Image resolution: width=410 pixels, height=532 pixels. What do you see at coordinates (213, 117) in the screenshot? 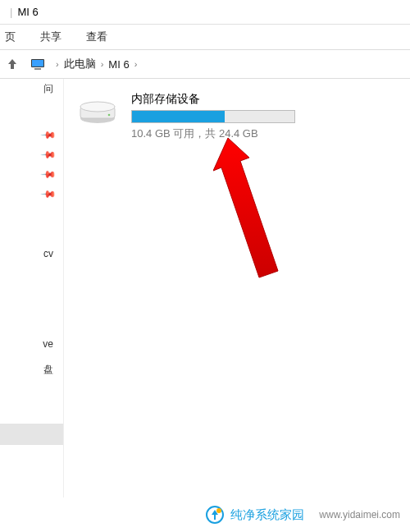
I see `capacity-bar` at bounding box center [213, 117].